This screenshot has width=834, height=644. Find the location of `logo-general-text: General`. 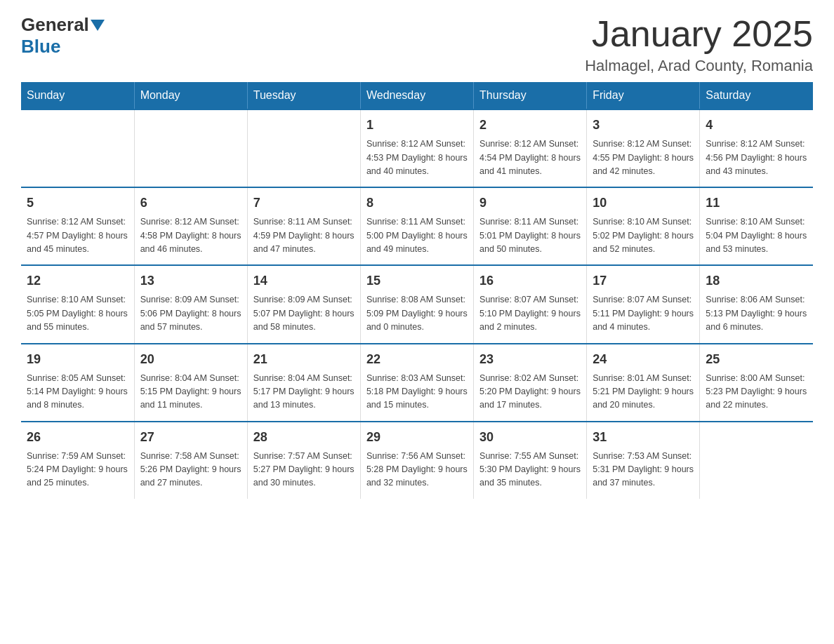

logo-general-text: General is located at coordinates (55, 25).